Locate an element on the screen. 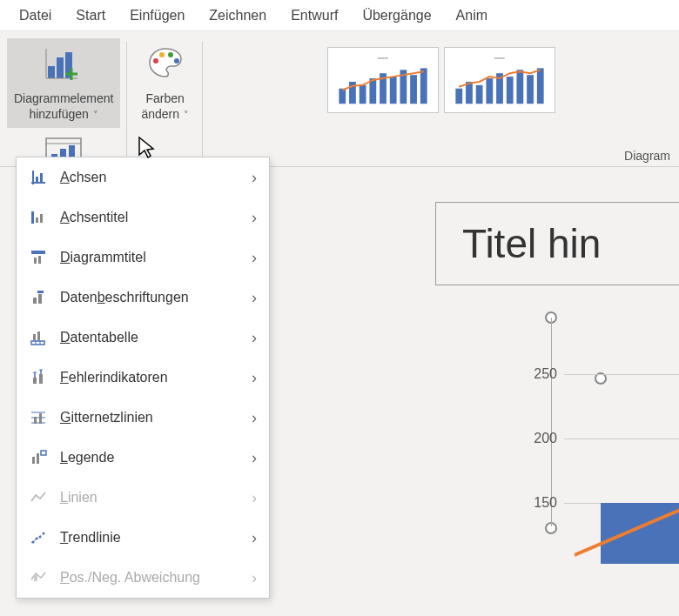 This screenshot has height=616, width=679. menu-label: Diagrammtitel is located at coordinates (156, 258).